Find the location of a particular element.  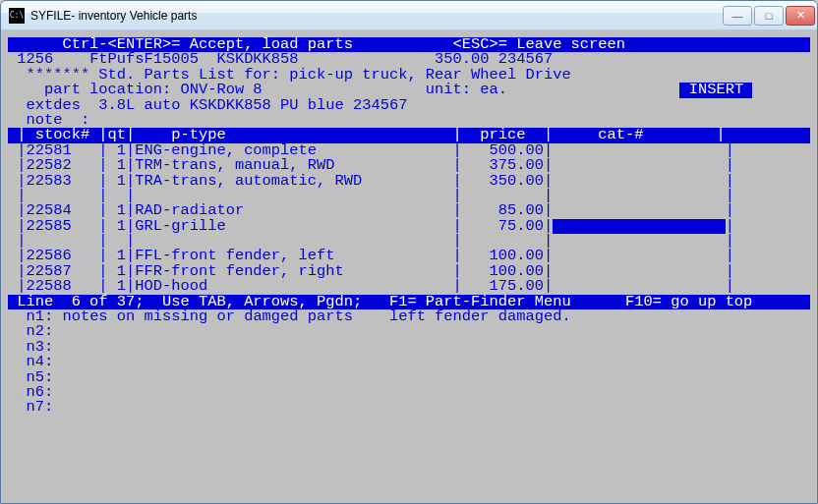

note-n7: n7: is located at coordinates (30, 407).